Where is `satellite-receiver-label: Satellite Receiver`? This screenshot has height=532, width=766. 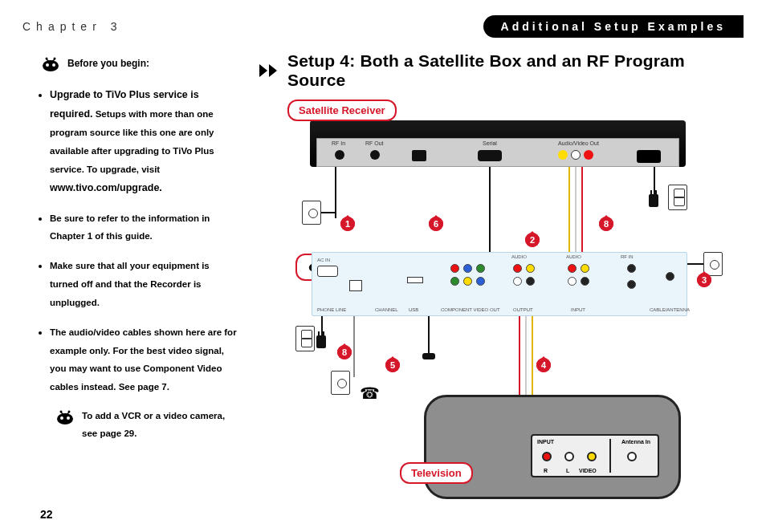
satellite-receiver-label: Satellite Receiver is located at coordinates (342, 111).